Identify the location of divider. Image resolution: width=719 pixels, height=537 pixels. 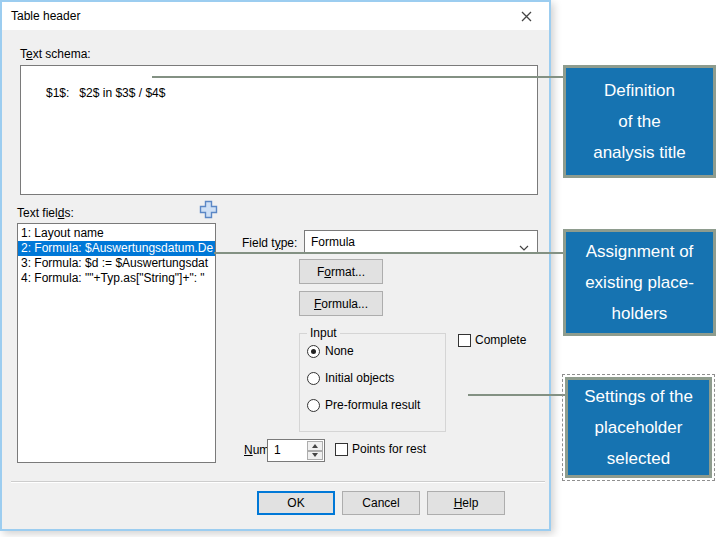
(278, 482).